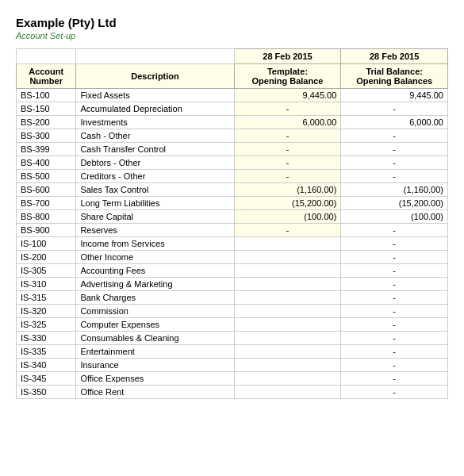 This screenshot has width=464, height=476. Describe the element at coordinates (46, 217) in the screenshot. I see `account-number-cell: BS-800` at that location.